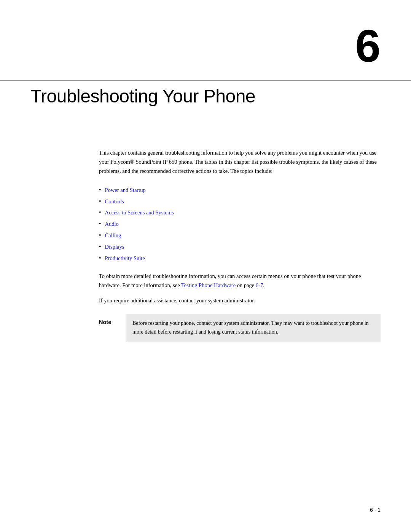 Image resolution: width=411 pixels, height=532 pixels. Describe the element at coordinates (115, 201) in the screenshot. I see `controls-link: Controls` at that location.